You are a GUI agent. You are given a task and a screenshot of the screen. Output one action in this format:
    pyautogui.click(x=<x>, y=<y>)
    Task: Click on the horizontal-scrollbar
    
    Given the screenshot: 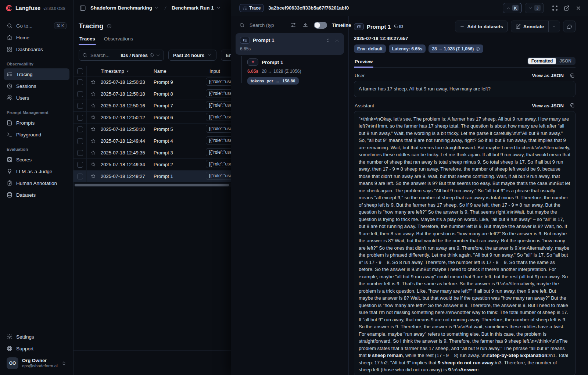 What is the action you would take?
    pyautogui.click(x=153, y=185)
    